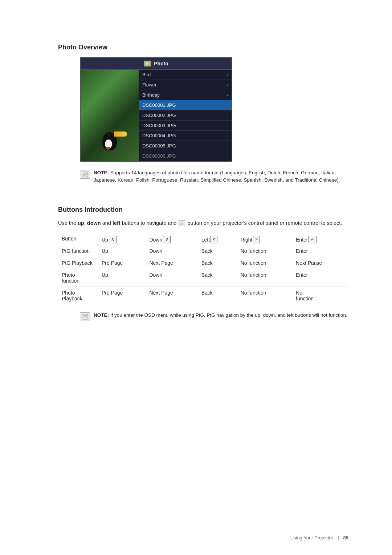  What do you see at coordinates (156, 64) in the screenshot?
I see `photo-header: Photo` at bounding box center [156, 64].